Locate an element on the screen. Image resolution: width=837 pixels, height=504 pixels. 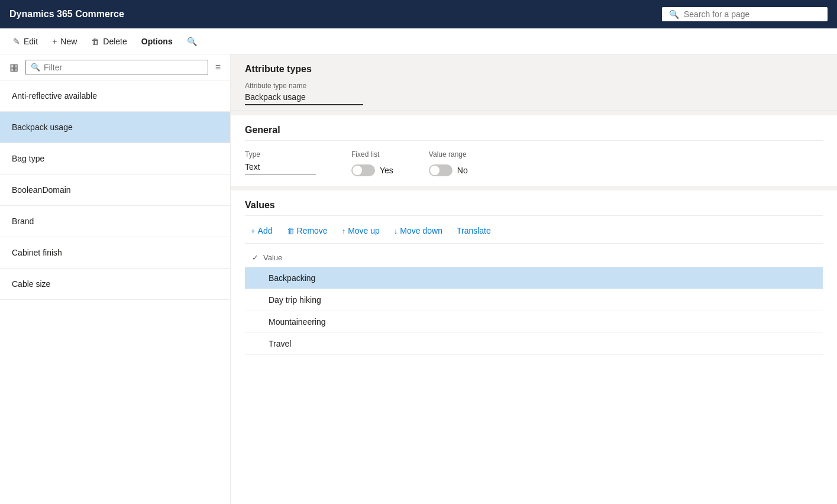
value-range-field-group: Value range No is located at coordinates (448, 163).